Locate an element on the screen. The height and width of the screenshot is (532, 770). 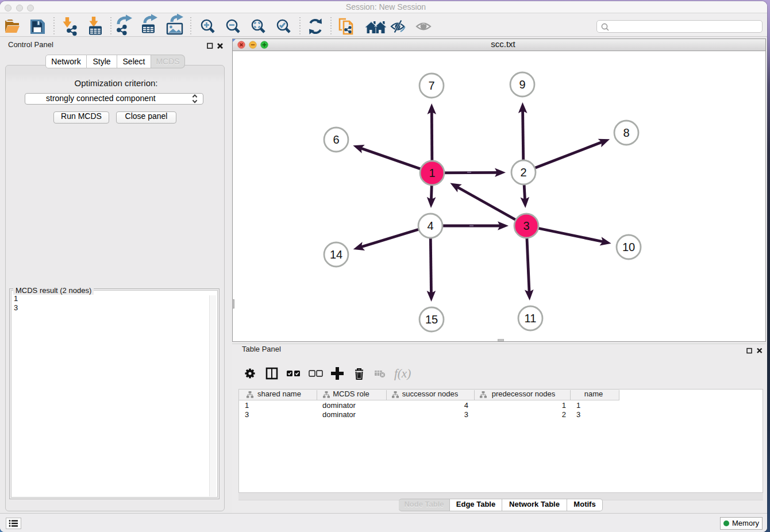
svg-text: 9 is located at coordinates (522, 84).